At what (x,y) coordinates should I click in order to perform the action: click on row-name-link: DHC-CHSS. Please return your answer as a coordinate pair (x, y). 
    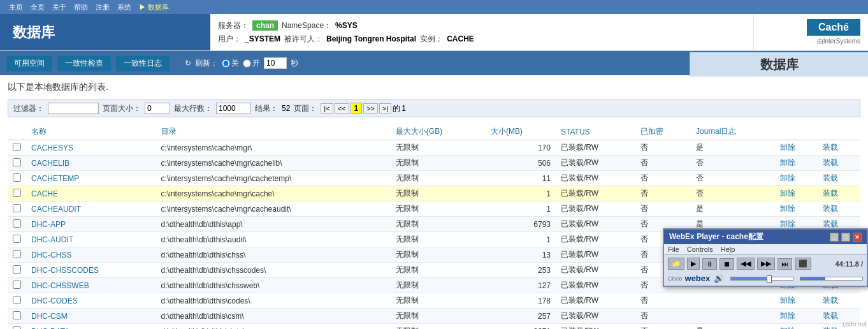
    Looking at the image, I should click on (51, 255).